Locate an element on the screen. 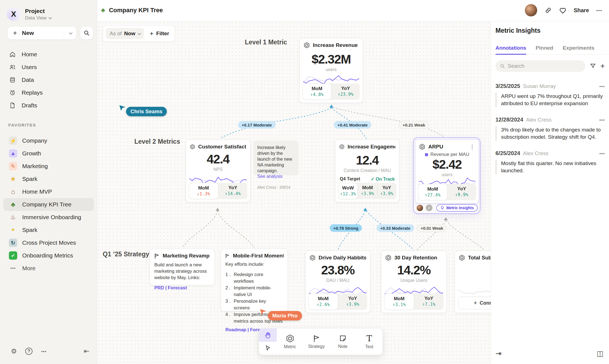 The width and height of the screenshot is (609, 364). stat-mom: MoM ↑27.4% is located at coordinates (433, 192).